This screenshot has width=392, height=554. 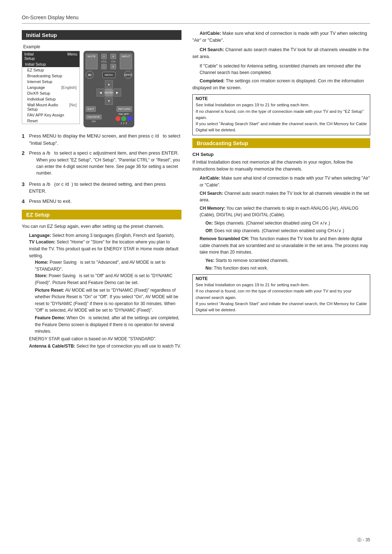 I want to click on menu-box: InitialSetup Menu Initial Setup EZ Setup…, so click(x=51, y=87).